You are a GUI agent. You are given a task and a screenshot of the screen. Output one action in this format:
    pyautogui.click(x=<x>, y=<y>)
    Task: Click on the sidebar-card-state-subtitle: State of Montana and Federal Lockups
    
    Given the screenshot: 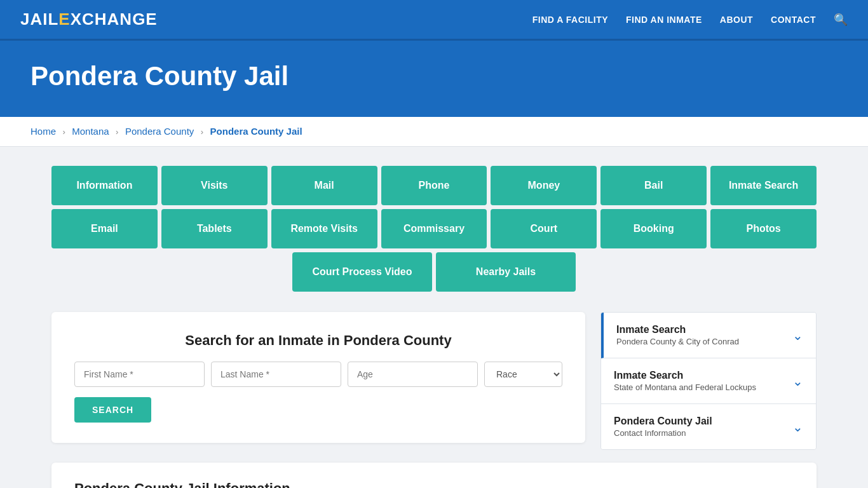 What is the action you would take?
    pyautogui.click(x=685, y=388)
    